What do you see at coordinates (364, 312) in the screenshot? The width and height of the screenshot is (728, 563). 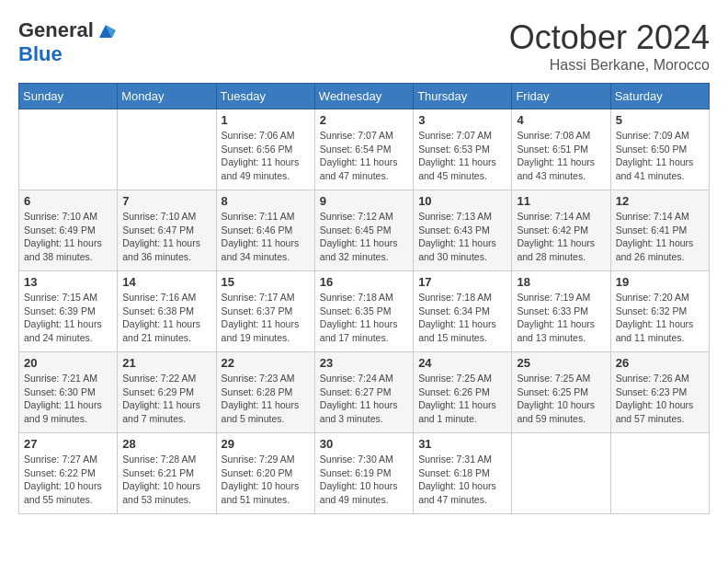 I see `calendar-week-row: 13Sunrise: 7:15 AM Sunset: 6:39 PM Dayli…` at bounding box center [364, 312].